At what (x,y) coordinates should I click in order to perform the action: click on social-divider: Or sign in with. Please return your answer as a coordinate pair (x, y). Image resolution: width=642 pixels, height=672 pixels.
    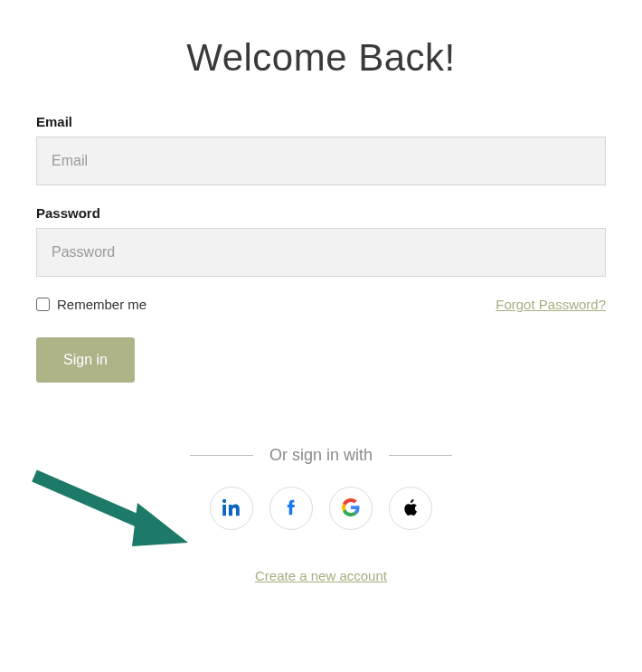
    Looking at the image, I should click on (321, 456).